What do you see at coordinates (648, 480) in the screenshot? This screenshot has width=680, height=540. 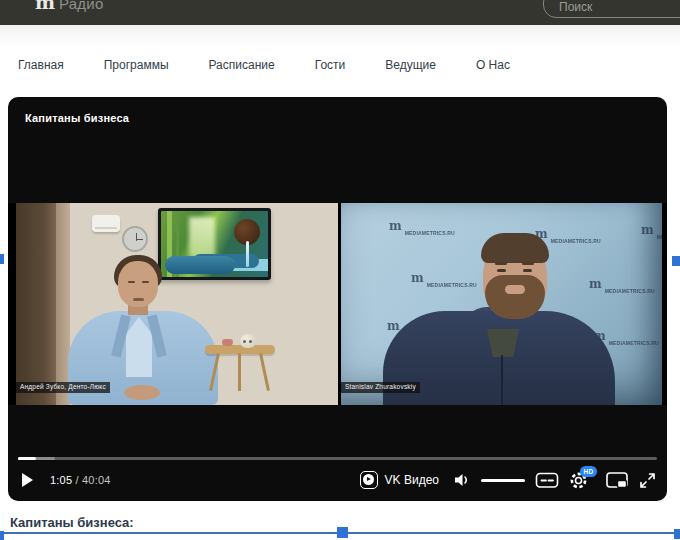 I see `fullscreen-icon` at bounding box center [648, 480].